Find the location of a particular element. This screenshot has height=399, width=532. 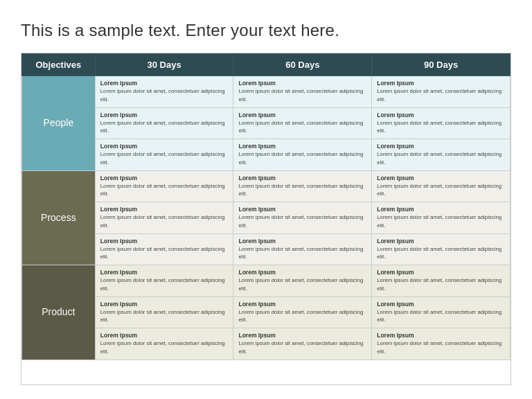

cell-product-r0-c2: Lorem IpsumLorem ipsum dolor sit amet, c… is located at coordinates (441, 281).